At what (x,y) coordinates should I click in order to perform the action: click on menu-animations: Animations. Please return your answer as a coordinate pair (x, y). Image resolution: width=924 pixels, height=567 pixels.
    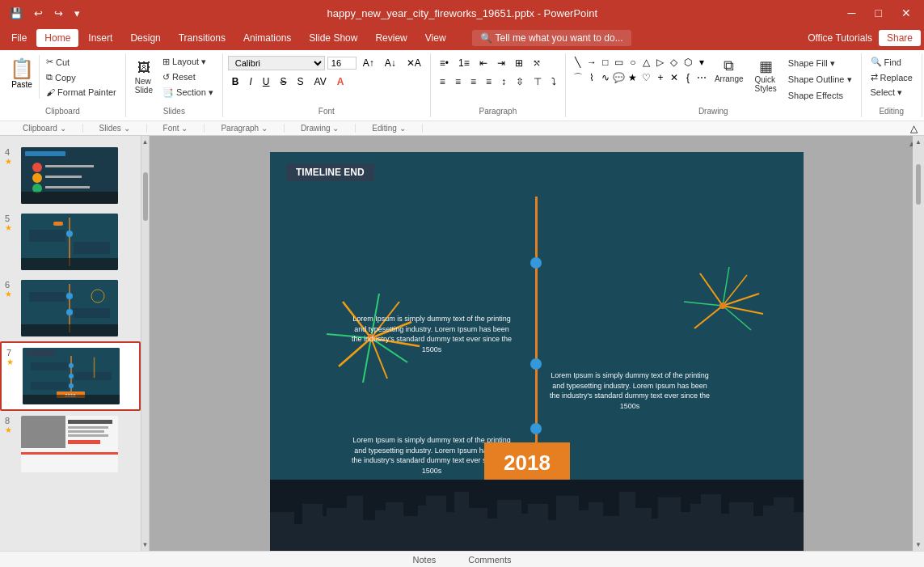
    Looking at the image, I should click on (267, 38).